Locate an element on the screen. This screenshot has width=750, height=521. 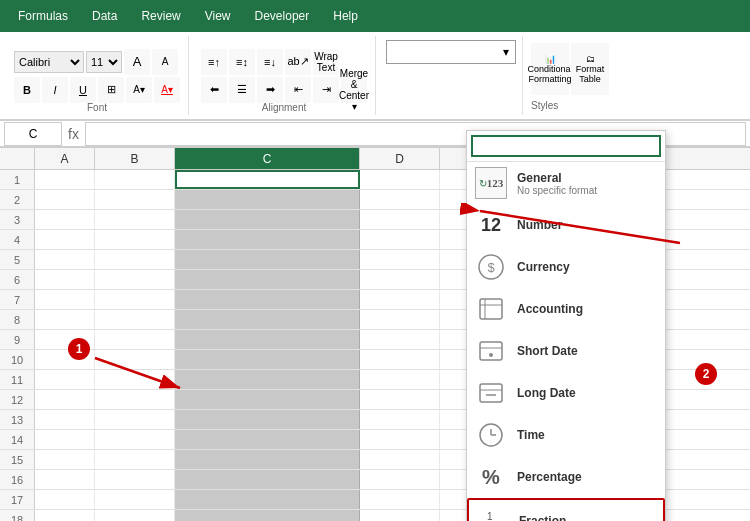
font-color-button: A▾ is located at coordinates (167, 90).